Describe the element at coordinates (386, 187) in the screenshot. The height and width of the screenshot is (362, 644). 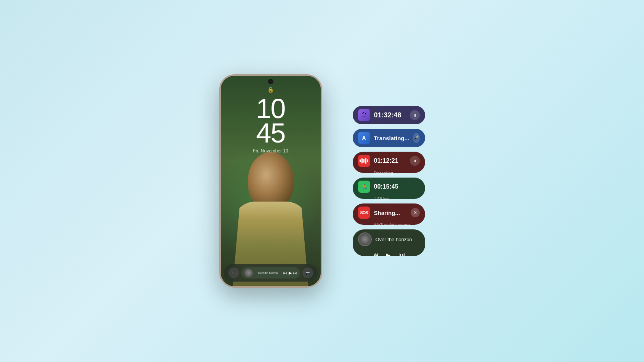
I see `running-time: 00:15:45` at that location.